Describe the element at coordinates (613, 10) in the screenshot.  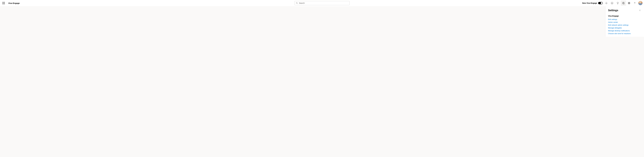
I see `settings-panel-title: Settings` at that location.